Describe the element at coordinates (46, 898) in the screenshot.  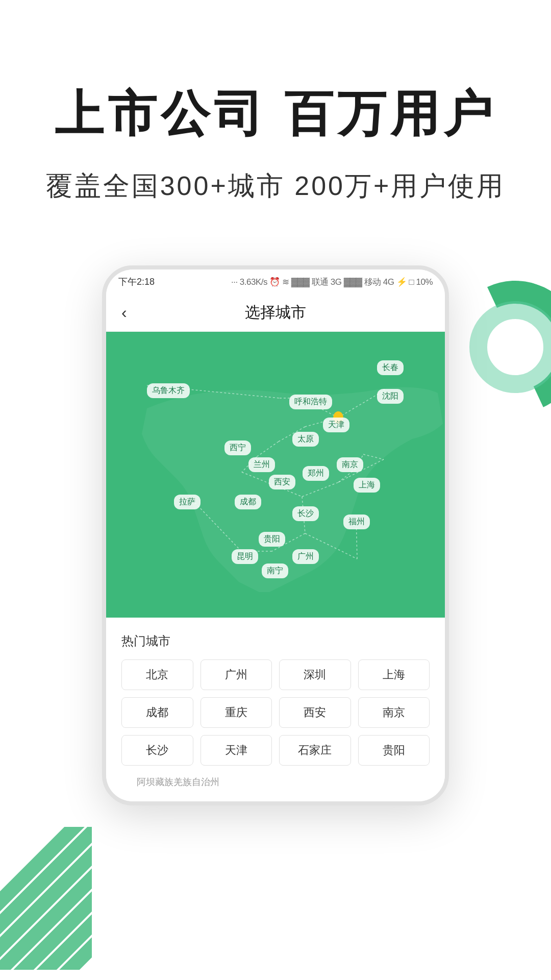
I see `stripes-decoration` at that location.